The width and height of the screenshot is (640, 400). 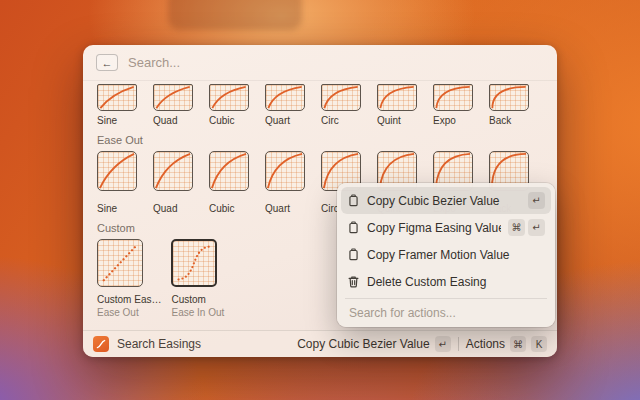 I want to click on menu-item-delete-custom-easing: Delete Custom Easing, so click(x=446, y=282).